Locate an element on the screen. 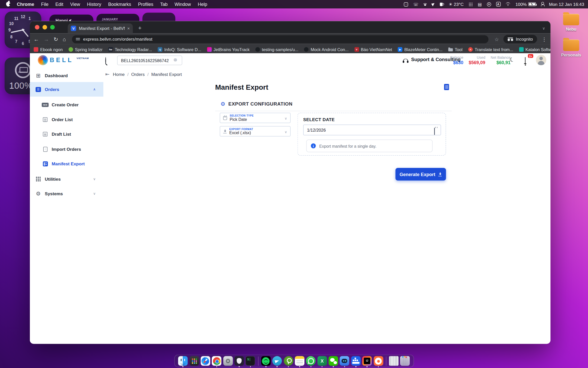 This screenshot has width=588, height=368. dock-item-postman is located at coordinates (378, 361).